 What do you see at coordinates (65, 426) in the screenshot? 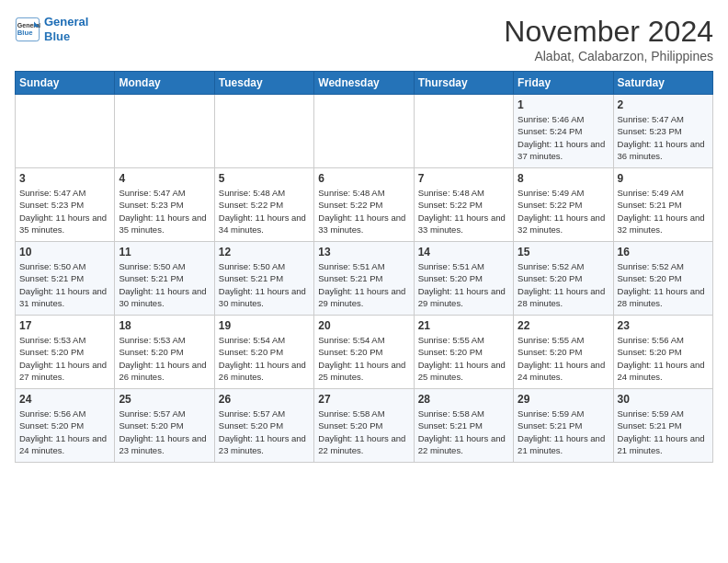
I see `calendar-cell-w4-d0: 24Sunrise: 5:56 AMSunset: 5:20 PMDayligh…` at bounding box center [65, 426].